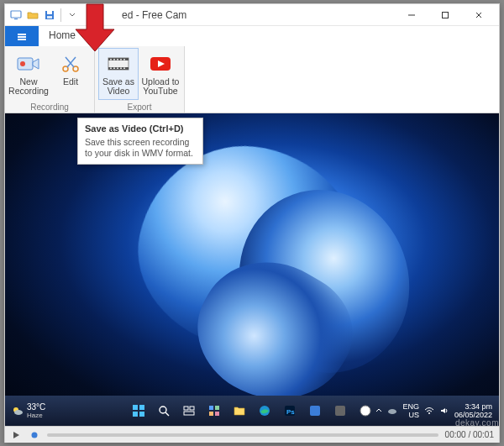 This screenshot has width=504, height=446. I want to click on tooltip-title: Save as Video (Ctrl+D), so click(140, 129).